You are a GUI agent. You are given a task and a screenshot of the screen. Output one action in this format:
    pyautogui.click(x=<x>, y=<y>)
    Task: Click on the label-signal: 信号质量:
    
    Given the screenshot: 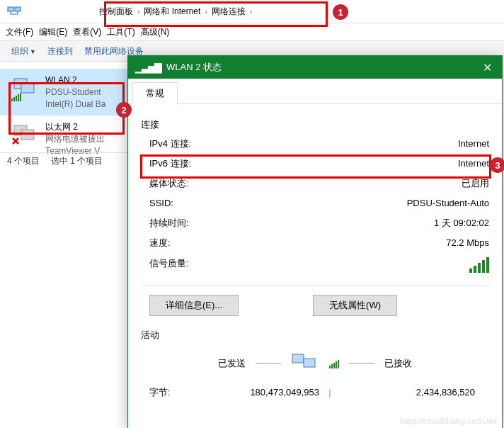 What is the action you would take?
    pyautogui.click(x=169, y=266)
    